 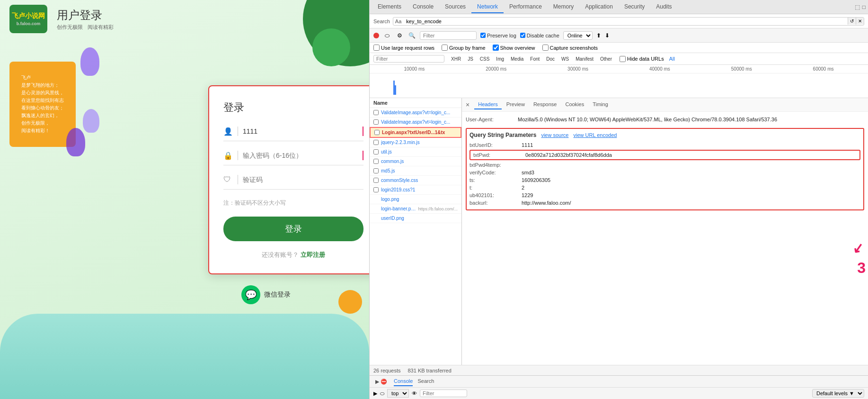 What do you see at coordinates (416, 209) in the screenshot?
I see `file-item-banner: login-banner.png https://b.faloo.com/...` at bounding box center [416, 209].